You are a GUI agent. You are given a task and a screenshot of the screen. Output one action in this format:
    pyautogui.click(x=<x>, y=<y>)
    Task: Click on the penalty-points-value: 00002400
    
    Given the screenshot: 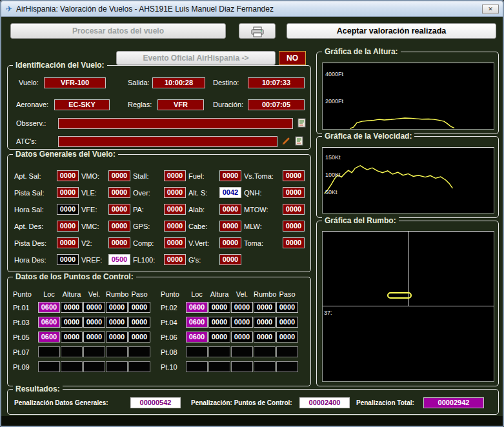 What is the action you would take?
    pyautogui.click(x=325, y=402)
    